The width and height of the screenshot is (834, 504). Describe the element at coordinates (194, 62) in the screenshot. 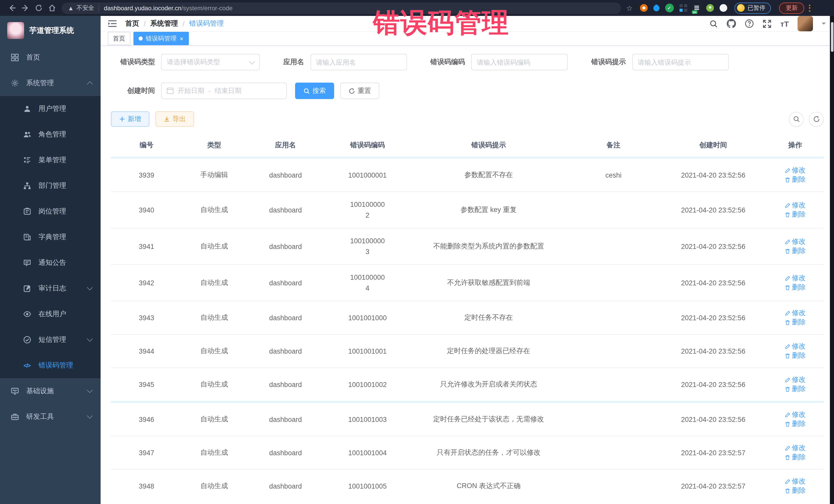

I see `select-placeholder: 请选择错误码类型` at that location.